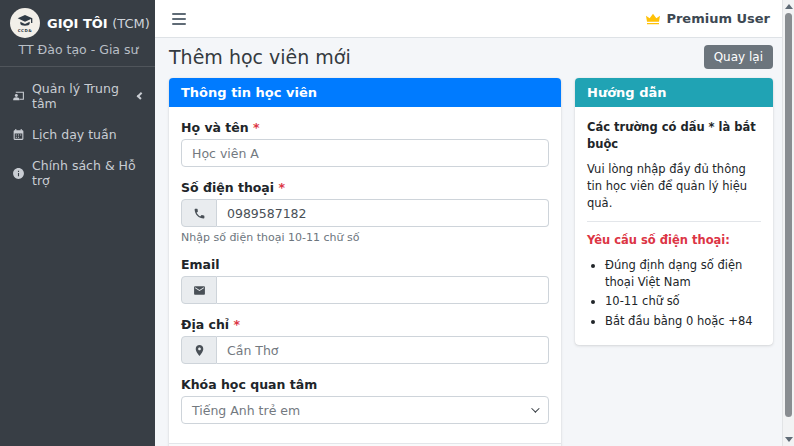 This screenshot has width=794, height=446. Describe the element at coordinates (74, 134) in the screenshot. I see `sidebar-item-label: Lịch dạy tuần` at that location.